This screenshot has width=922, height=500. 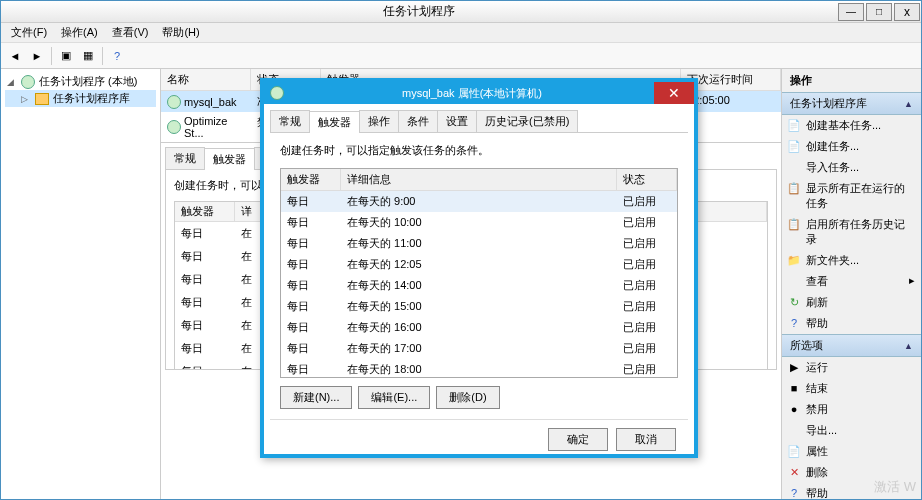 What do you see at coordinates (66, 56) in the screenshot?
I see `tool-up-icon: ▣` at bounding box center [66, 56].